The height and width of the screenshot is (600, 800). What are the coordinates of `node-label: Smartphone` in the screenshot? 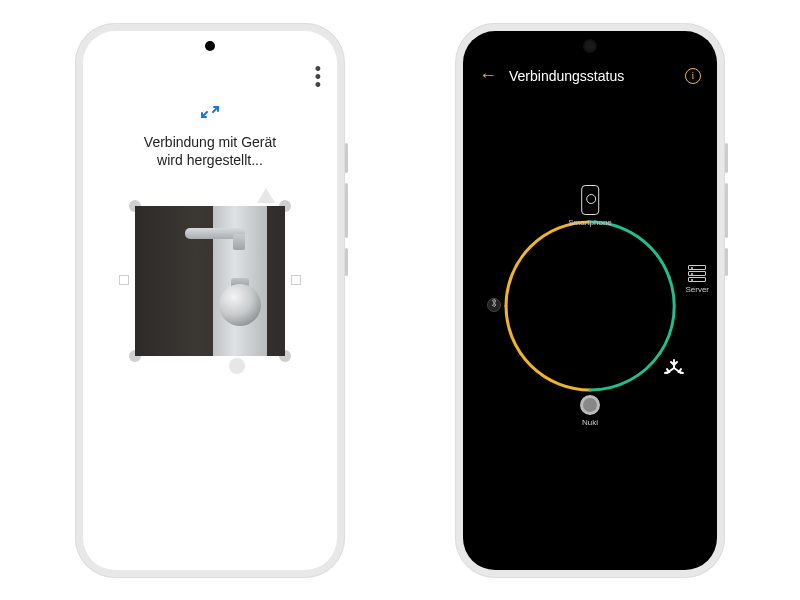 It's located at (590, 222).